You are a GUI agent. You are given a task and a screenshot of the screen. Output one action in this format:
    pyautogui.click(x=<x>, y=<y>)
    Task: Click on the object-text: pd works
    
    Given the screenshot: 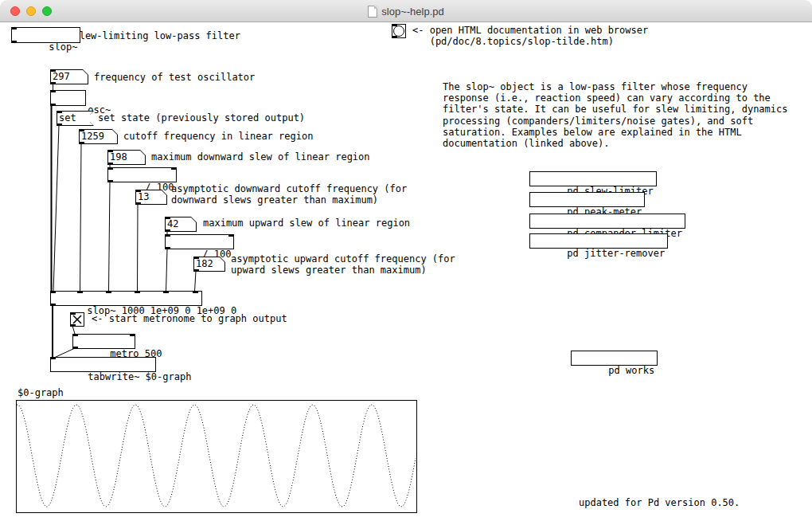 What is the action you would take?
    pyautogui.click(x=631, y=370)
    